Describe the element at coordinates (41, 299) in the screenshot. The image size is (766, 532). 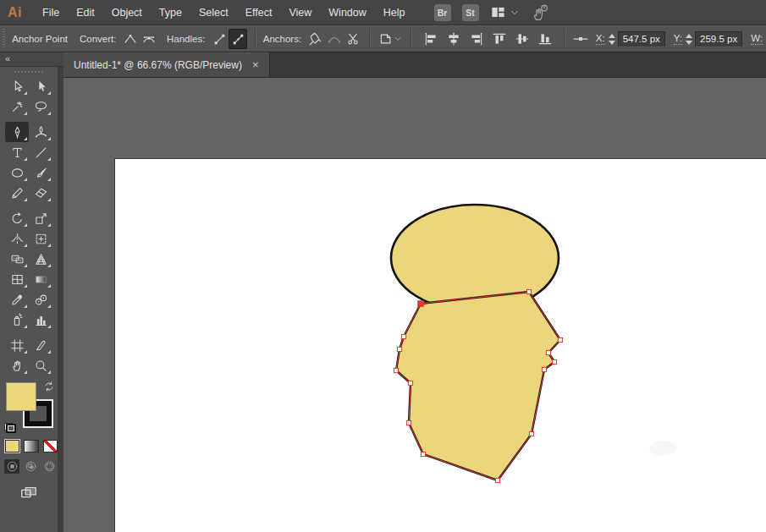
I see `blend-tool` at that location.